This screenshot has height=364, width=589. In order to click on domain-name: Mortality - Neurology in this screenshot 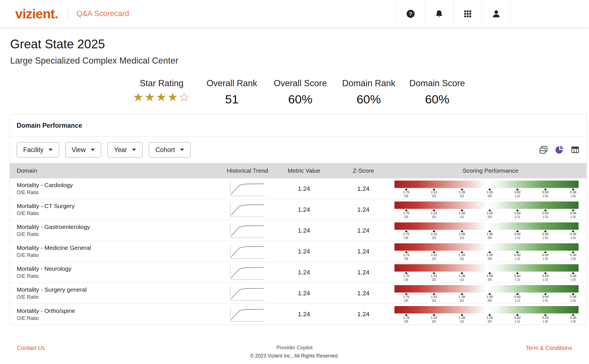, I will do `click(118, 269)`.